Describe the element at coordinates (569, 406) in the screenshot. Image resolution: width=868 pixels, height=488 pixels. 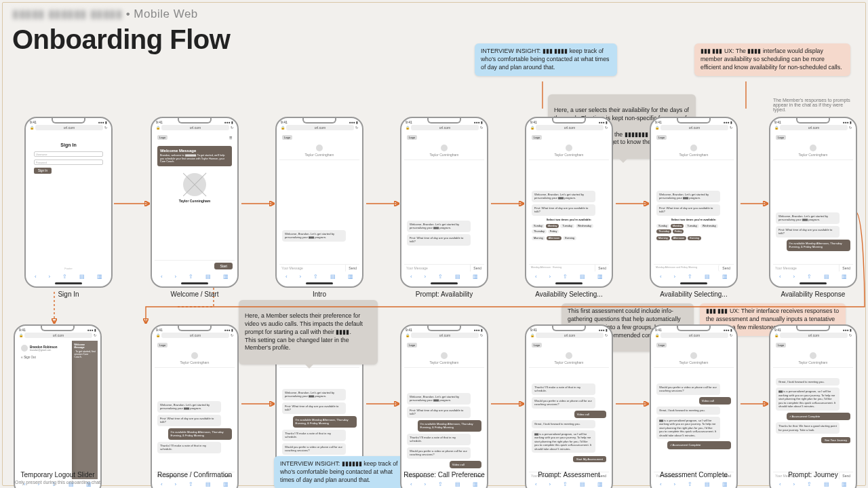
I see `phone-assess-prompt: 9:41●●● ▮ 🔒url.com↻ Logo Taylor Cunningh…` at that location.